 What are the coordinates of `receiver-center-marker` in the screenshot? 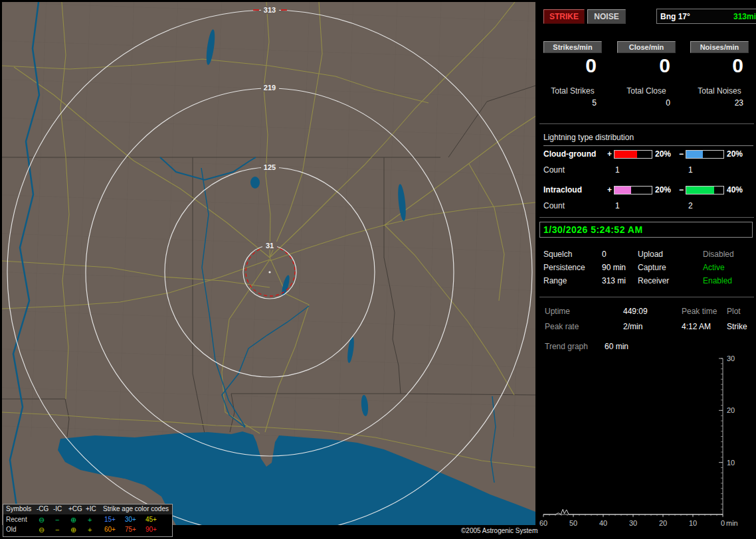 It's located at (270, 272).